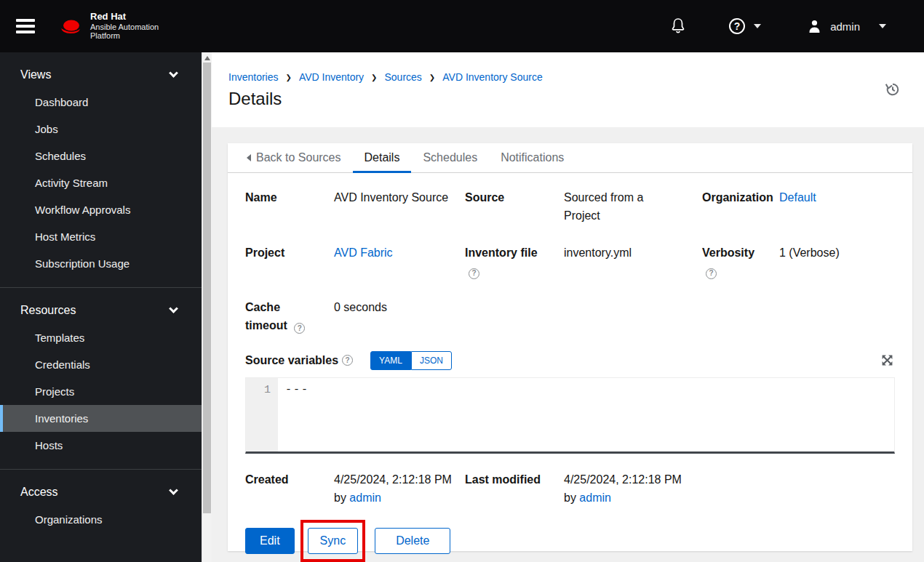  I want to click on sidebar-item-inventories: Inventories, so click(100, 419).